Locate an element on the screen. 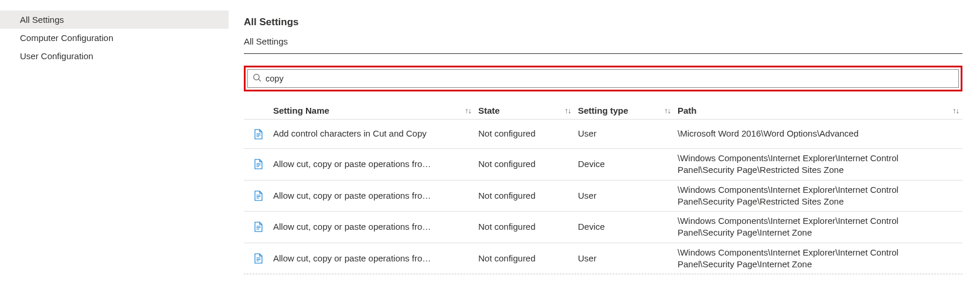  column-header-state: State ↑↓ is located at coordinates (528, 110).